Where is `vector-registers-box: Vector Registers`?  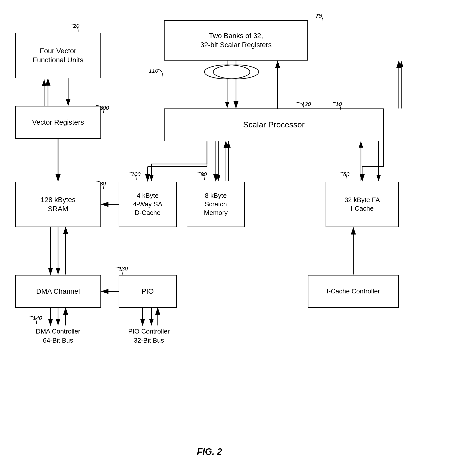
vector-registers-box: Vector Registers is located at coordinates (58, 122).